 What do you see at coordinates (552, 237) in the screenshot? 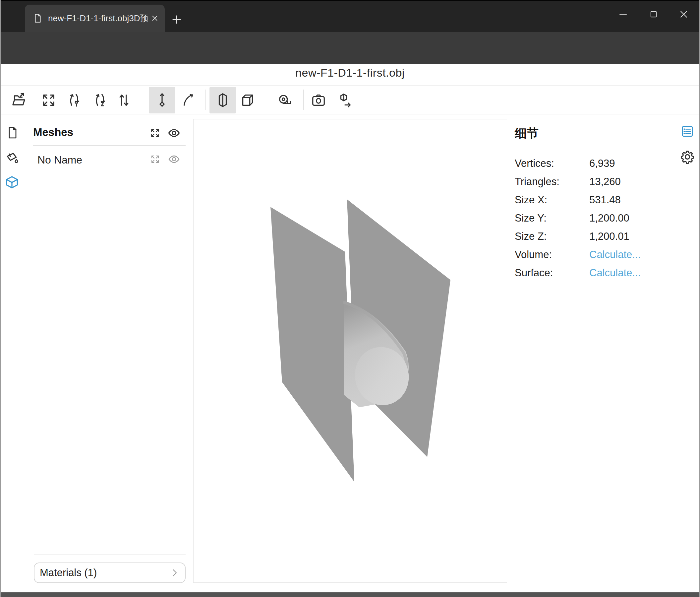
I see `detail-label: Size Z:` at bounding box center [552, 237].